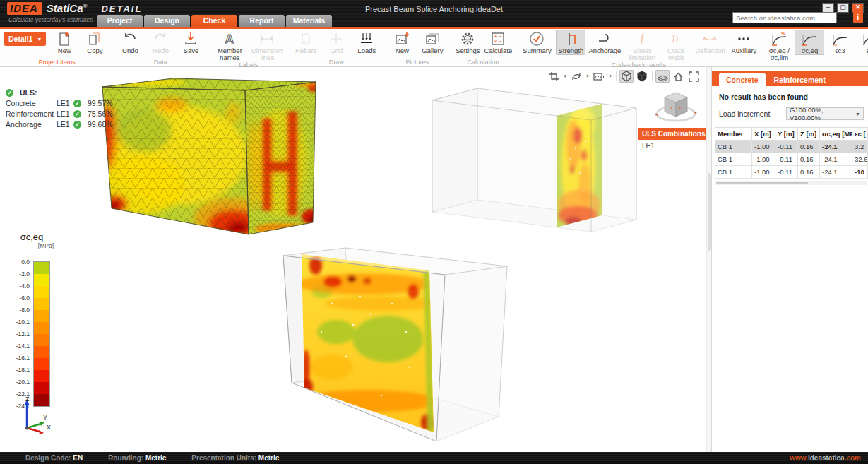 The width and height of the screenshot is (868, 464). Describe the element at coordinates (468, 39) in the screenshot. I see `gear-icon: </>` at that location.